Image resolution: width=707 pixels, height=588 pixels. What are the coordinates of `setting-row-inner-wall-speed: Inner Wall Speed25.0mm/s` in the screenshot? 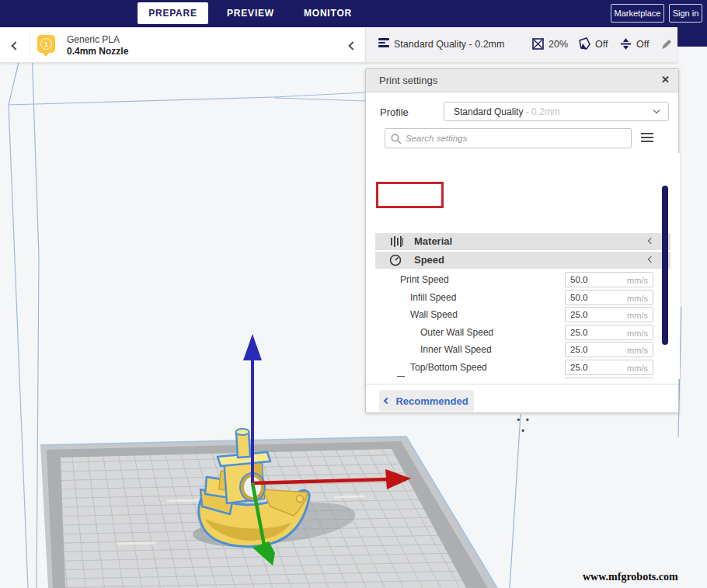 It's located at (523, 350).